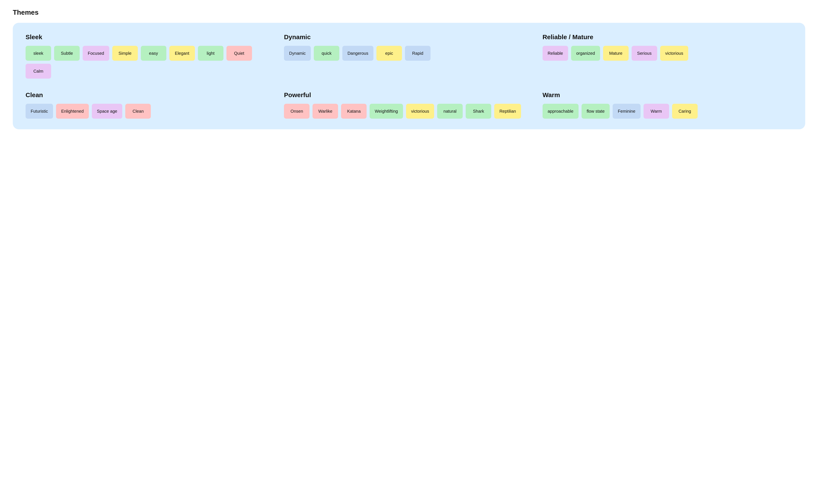  What do you see at coordinates (151, 105) in the screenshot?
I see `section-clean: CleanFuturisticEnlightenedSpace ageClean` at bounding box center [151, 105].